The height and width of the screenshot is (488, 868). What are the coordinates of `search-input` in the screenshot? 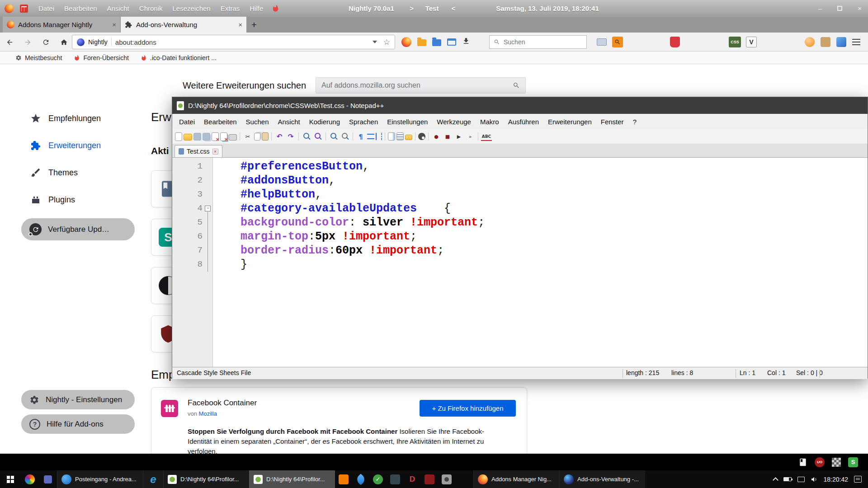 It's located at (543, 42).